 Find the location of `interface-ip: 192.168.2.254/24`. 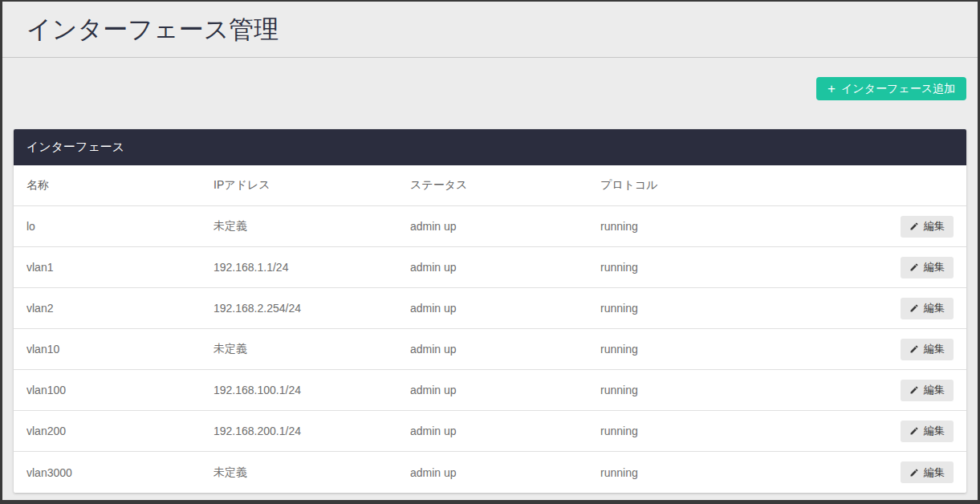

interface-ip: 192.168.2.254/24 is located at coordinates (311, 308).